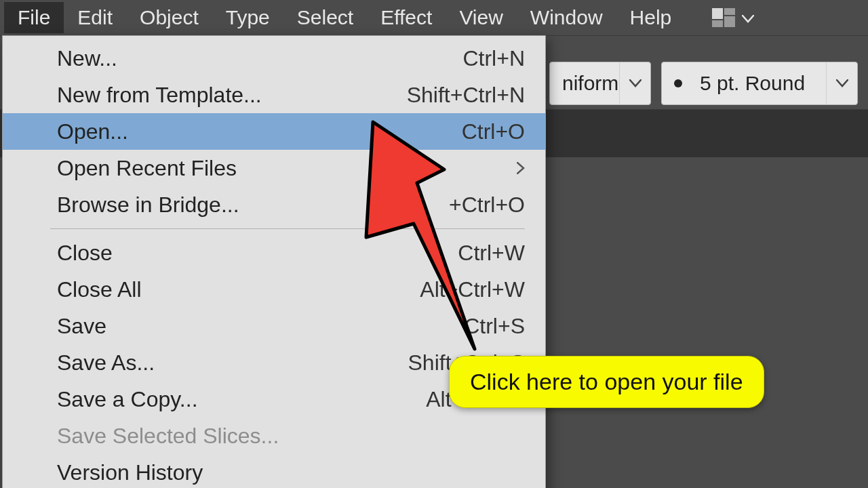 This screenshot has height=488, width=868. I want to click on menu-item-open: Open... Ctrl+O, so click(274, 131).